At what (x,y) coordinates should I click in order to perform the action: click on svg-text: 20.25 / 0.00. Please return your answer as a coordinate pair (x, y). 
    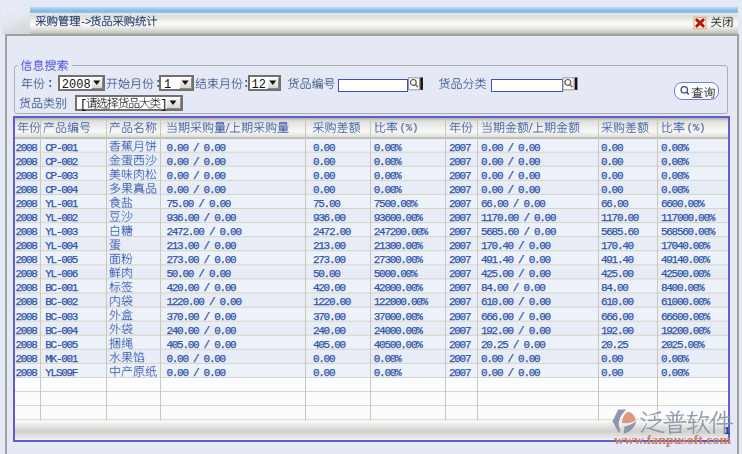
    Looking at the image, I should click on (513, 345).